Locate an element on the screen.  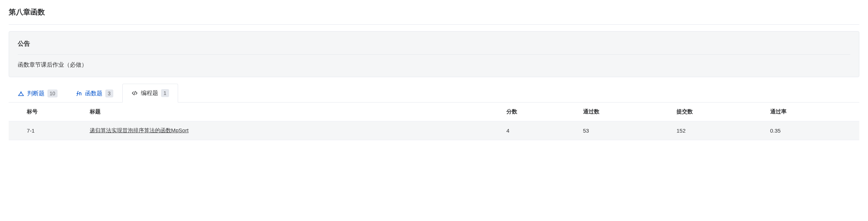
cell-score: 4 is located at coordinates (540, 131).